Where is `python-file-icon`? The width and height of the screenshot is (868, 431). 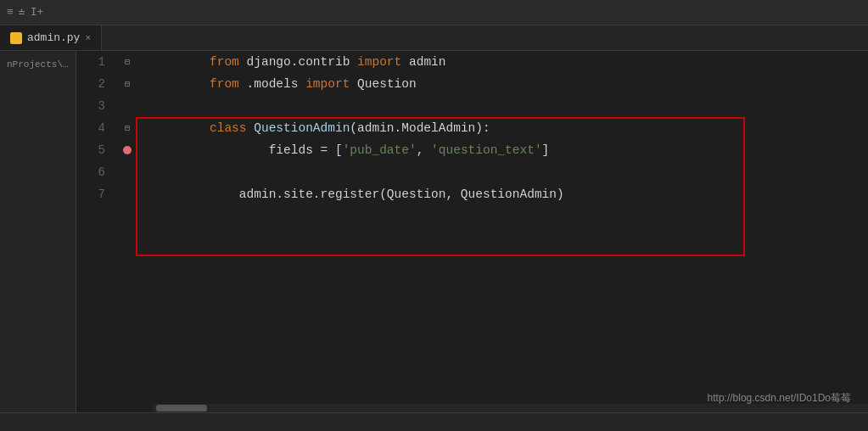
python-file-icon is located at coordinates (16, 38).